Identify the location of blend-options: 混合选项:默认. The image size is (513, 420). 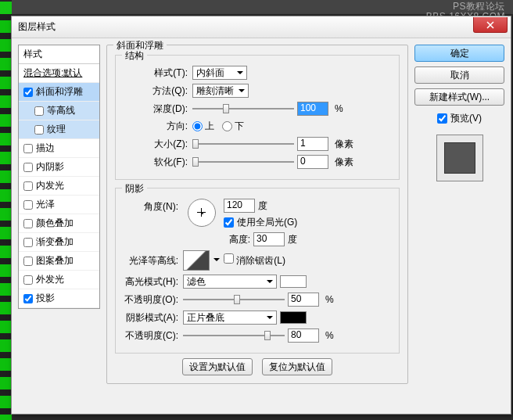
(59, 74).